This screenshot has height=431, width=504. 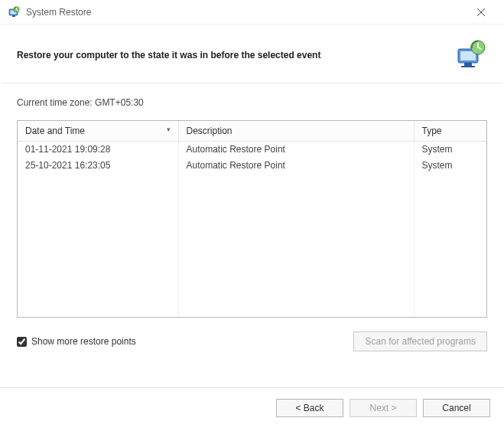 What do you see at coordinates (481, 12) in the screenshot?
I see `close-button` at bounding box center [481, 12].